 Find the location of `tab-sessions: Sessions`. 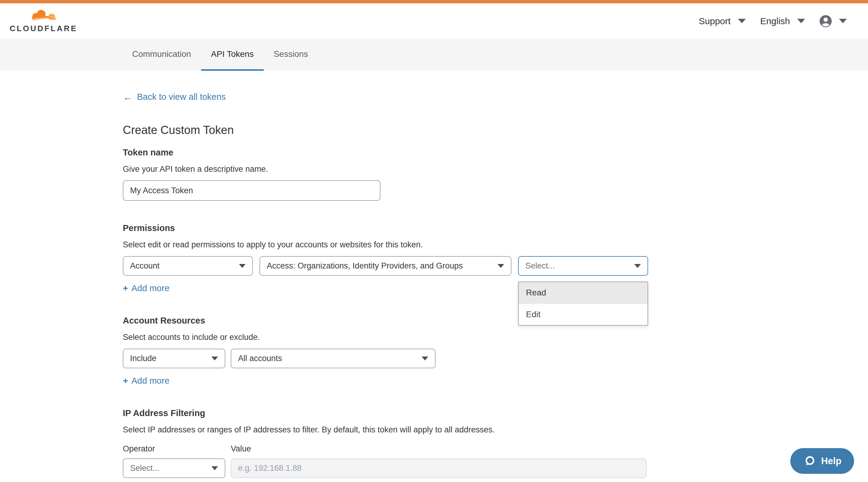

tab-sessions: Sessions is located at coordinates (291, 55).